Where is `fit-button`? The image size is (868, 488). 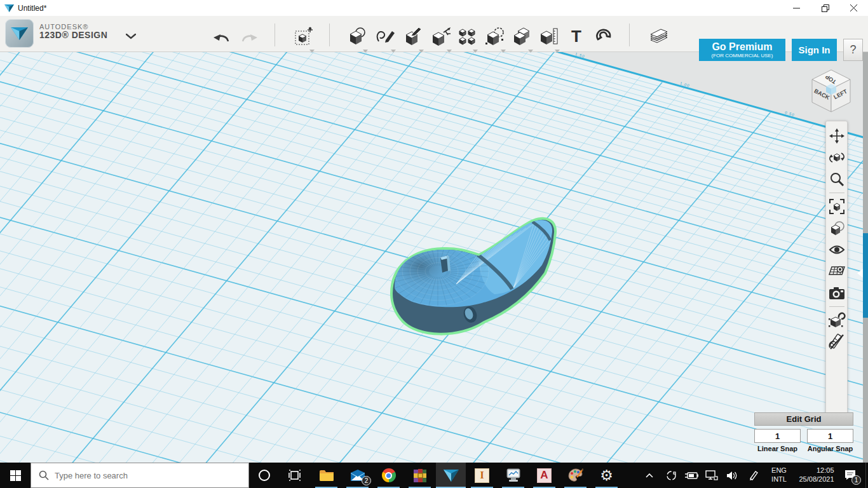
fit-button is located at coordinates (837, 207).